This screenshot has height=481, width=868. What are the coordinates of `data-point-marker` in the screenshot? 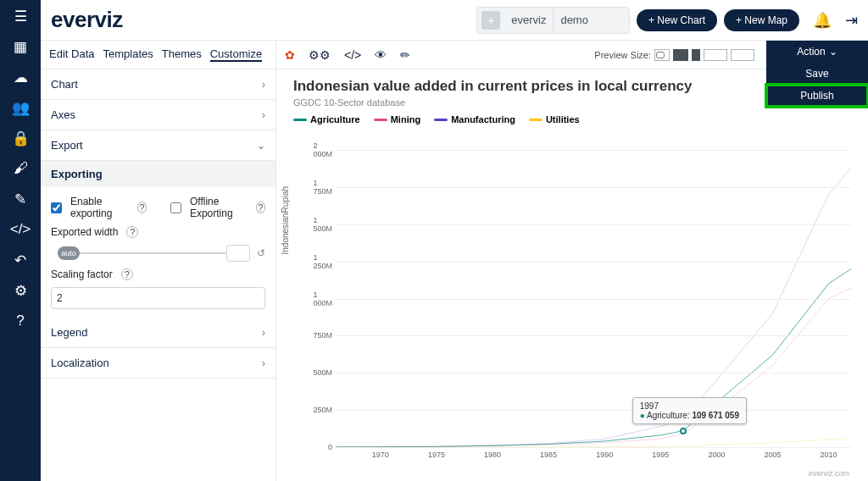 It's located at (683, 431).